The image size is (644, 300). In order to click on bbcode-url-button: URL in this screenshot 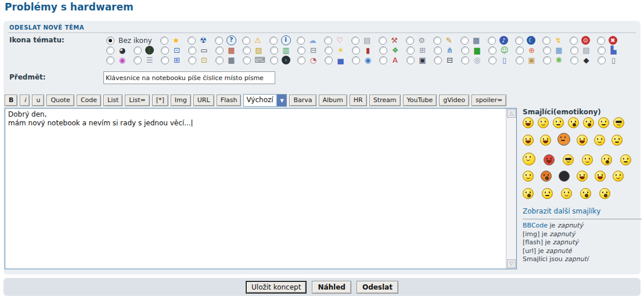, I will do `click(204, 100)`.